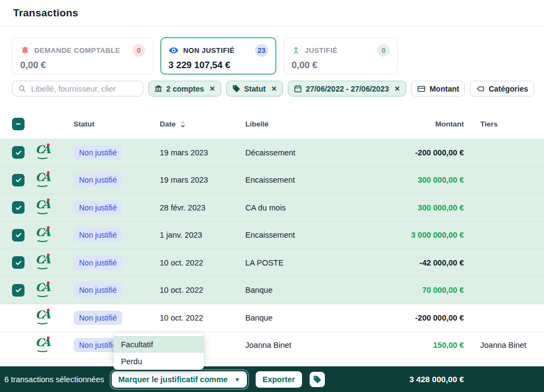 This screenshot has height=392, width=544. Describe the element at coordinates (272, 208) in the screenshot. I see `table-row: CA Non justifié 28 févr. 2023 CA du mois…` at that location.